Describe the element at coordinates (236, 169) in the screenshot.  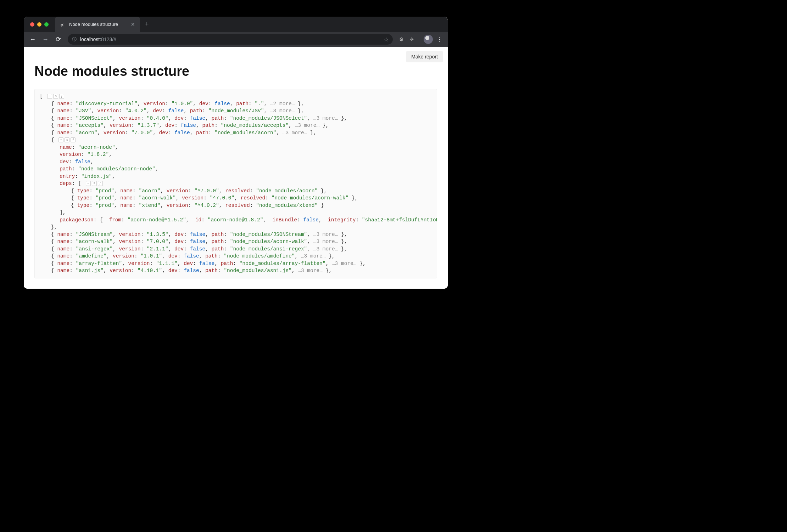
I see `expanded-path: path: "node_modules/acorn-node",` at that location.